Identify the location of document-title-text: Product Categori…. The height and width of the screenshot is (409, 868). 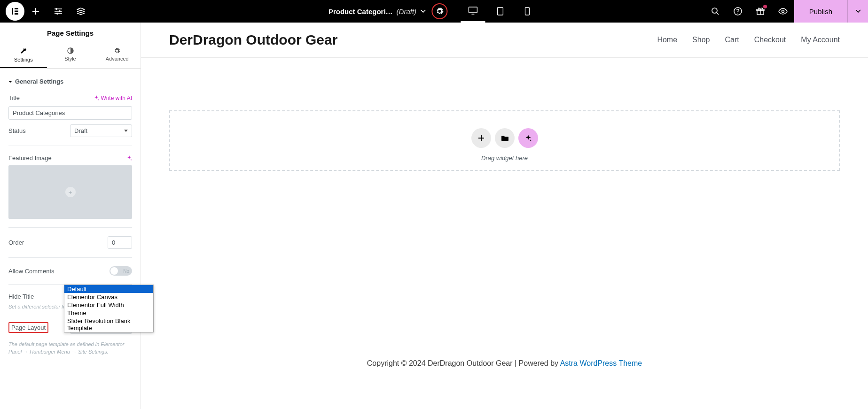
(361, 11).